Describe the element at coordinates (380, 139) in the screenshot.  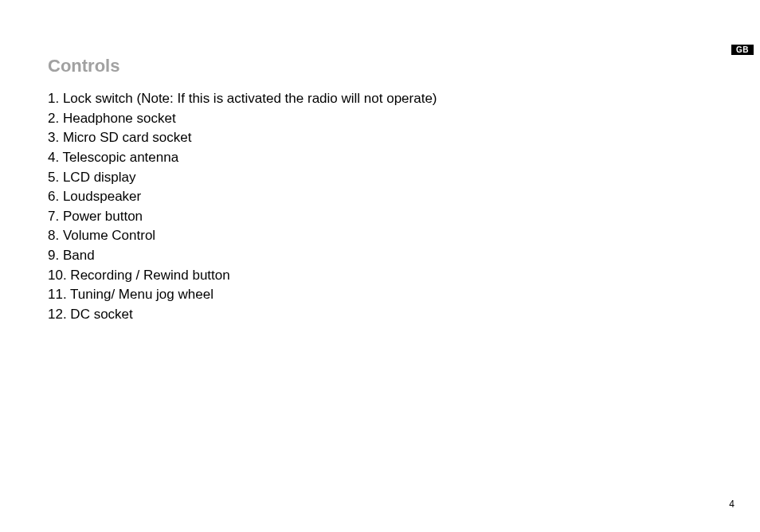
I see `list-item: 3. Micro SD card socket` at that location.